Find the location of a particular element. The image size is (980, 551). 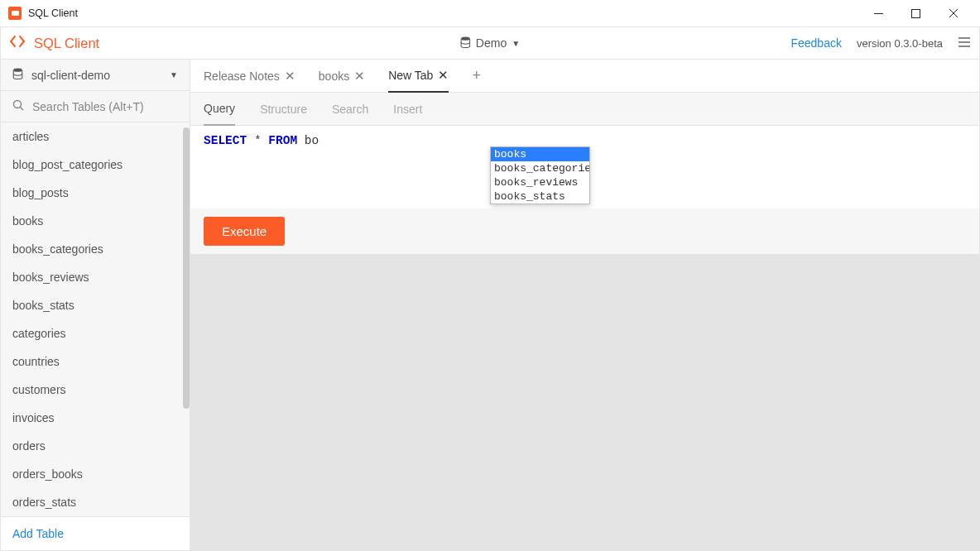

search-placeholder: Search Tables (Alt+T) is located at coordinates (88, 107).